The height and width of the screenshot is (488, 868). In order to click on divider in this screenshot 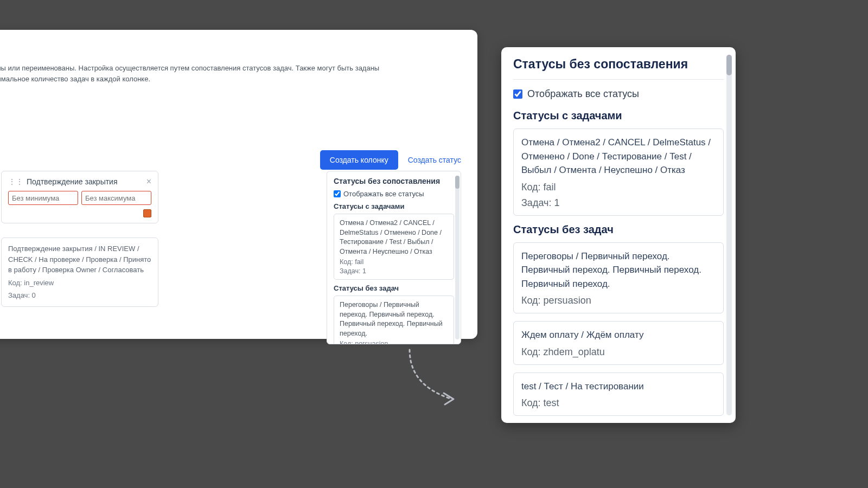, I will do `click(618, 79)`.